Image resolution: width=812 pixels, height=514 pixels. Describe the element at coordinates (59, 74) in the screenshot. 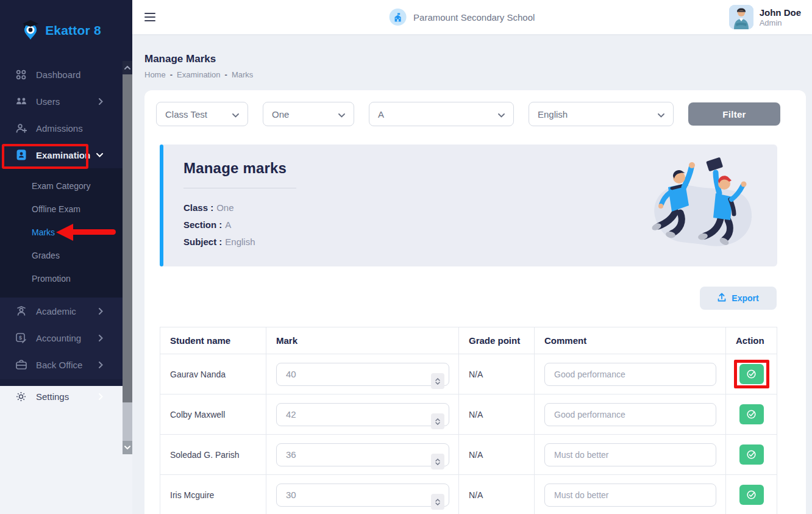

I see `sidebar-item-label: Dashboard` at that location.